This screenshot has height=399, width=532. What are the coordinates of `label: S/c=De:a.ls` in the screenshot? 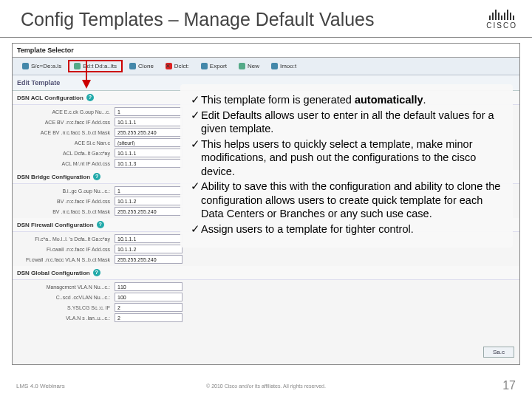 It's located at (46, 66).